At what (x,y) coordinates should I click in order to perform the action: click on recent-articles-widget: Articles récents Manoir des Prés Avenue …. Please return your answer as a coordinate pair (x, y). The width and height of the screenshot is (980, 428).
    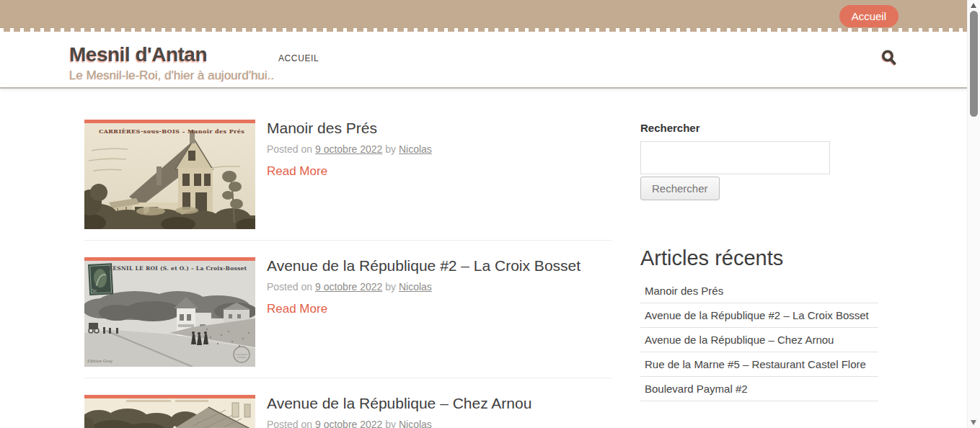
    Looking at the image, I should click on (759, 324).